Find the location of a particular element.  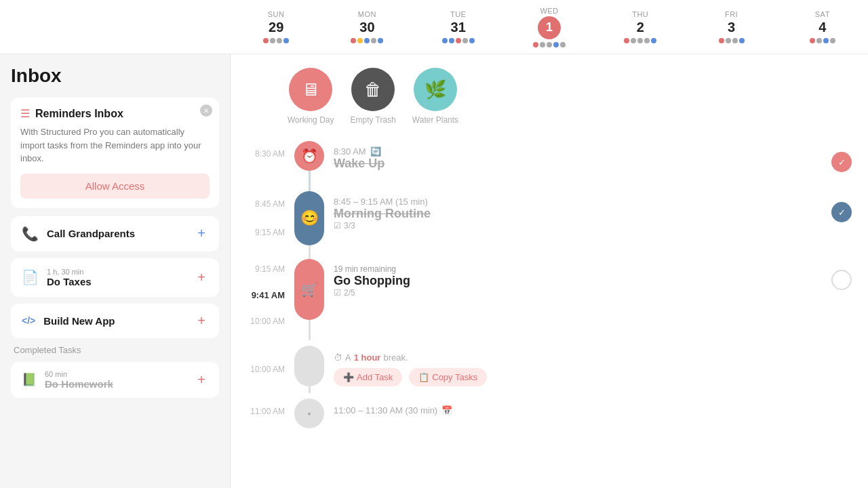

cal-day-3: Fri3 is located at coordinates (731, 27).